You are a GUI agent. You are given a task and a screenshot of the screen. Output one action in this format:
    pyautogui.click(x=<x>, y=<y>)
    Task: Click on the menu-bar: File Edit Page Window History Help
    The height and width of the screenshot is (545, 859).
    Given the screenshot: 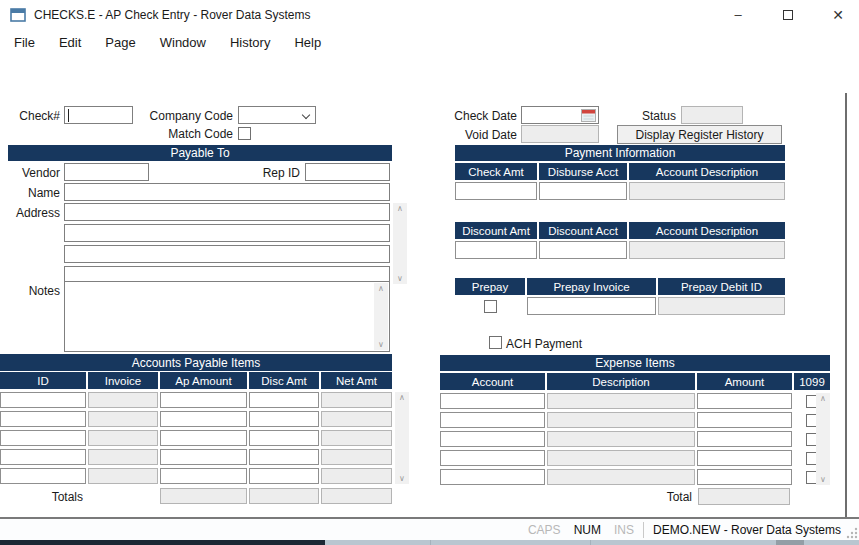 What is the action you would take?
    pyautogui.click(x=430, y=42)
    